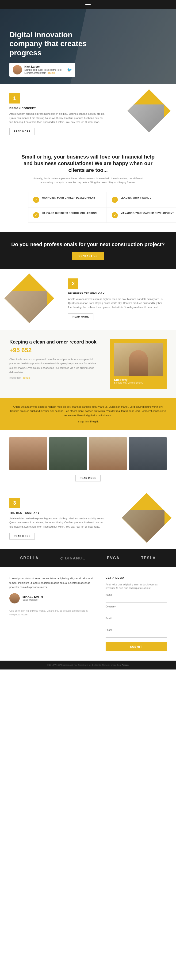  Describe the element at coordinates (136, 595) in the screenshot. I see `label-name: Name` at that location.